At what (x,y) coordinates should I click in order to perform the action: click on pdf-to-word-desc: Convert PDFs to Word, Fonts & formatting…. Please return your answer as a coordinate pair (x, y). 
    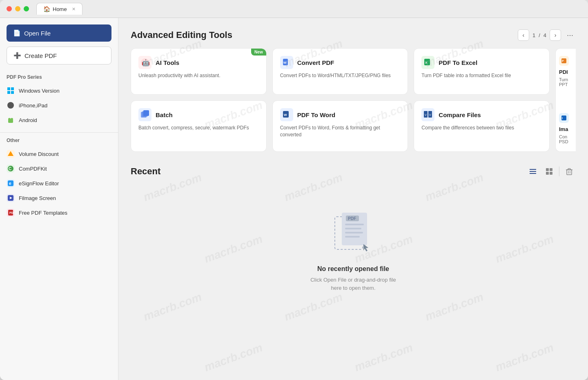
    Looking at the image, I should click on (341, 131).